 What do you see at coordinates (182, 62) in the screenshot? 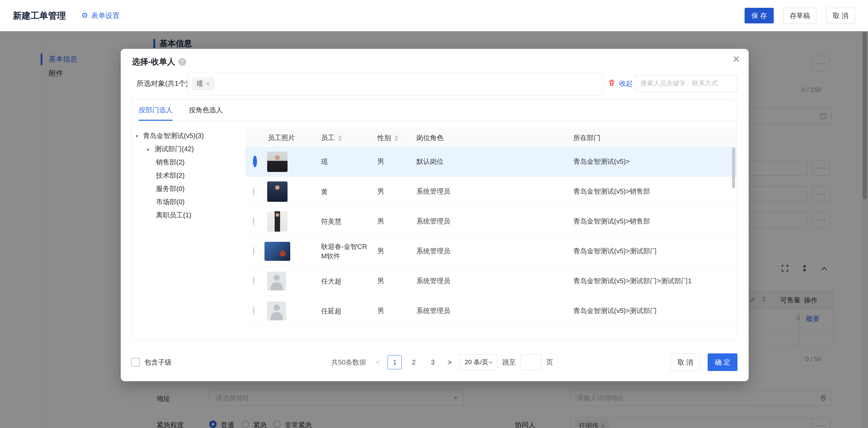
I see `help-icon: ?` at bounding box center [182, 62].